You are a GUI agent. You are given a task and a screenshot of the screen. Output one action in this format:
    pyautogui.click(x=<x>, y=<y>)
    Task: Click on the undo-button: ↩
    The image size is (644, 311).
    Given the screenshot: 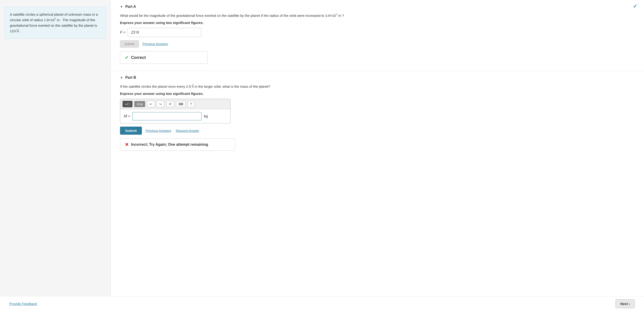 What is the action you would take?
    pyautogui.click(x=151, y=104)
    